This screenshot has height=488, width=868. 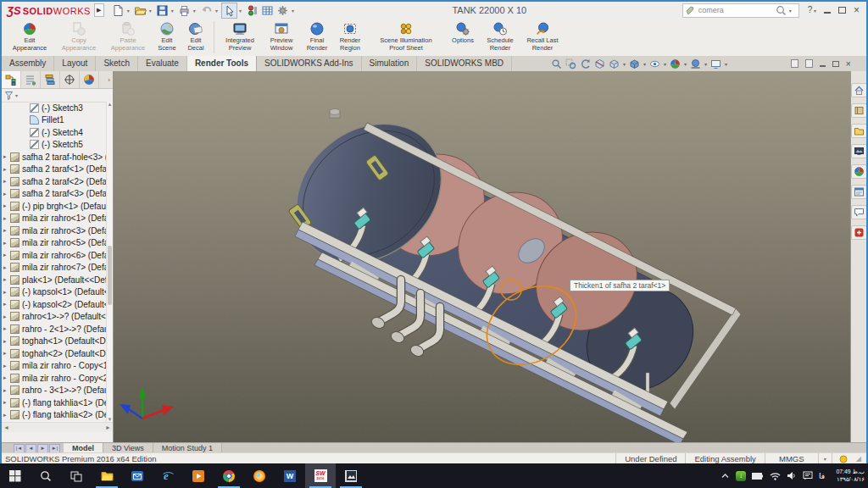 I want to click on tab-simulation: Simulation, so click(x=390, y=64).